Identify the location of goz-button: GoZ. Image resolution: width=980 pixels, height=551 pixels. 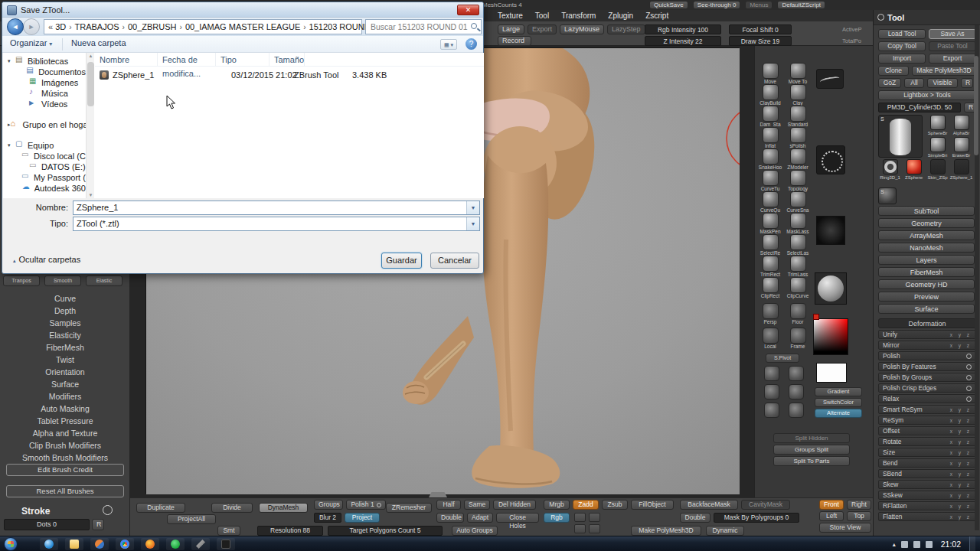
(890, 83).